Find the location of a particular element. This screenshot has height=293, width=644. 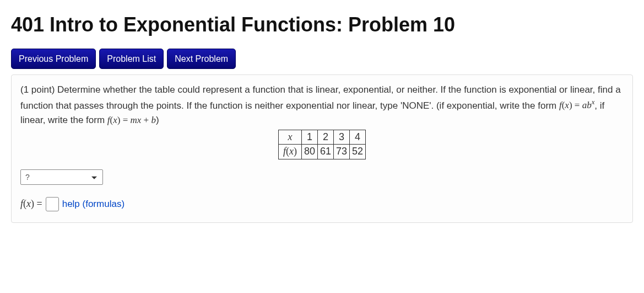

x-cell: 4 is located at coordinates (358, 137).